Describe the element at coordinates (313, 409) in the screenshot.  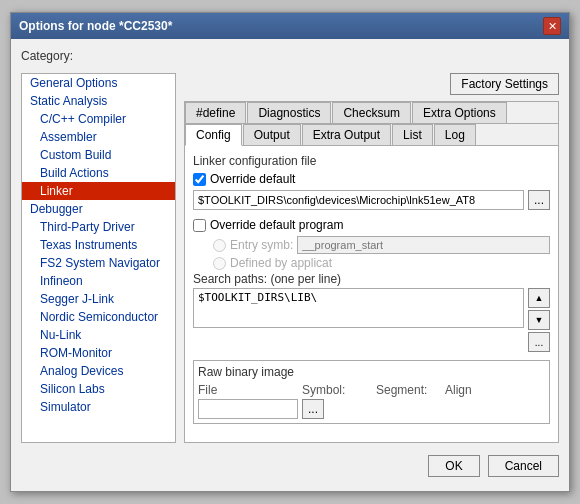
I see `raw-browse-button: ...` at that location.